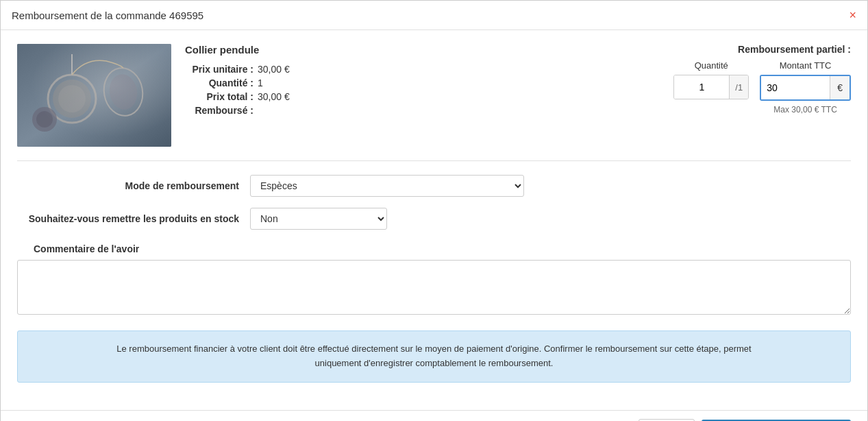 The image size is (868, 421). I want to click on refunded-label: Remboursé :, so click(219, 110).